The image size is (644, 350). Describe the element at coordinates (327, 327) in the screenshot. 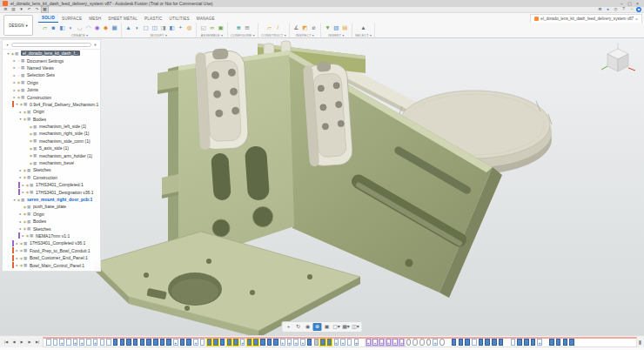

I see `fit-icon: ▣` at that location.